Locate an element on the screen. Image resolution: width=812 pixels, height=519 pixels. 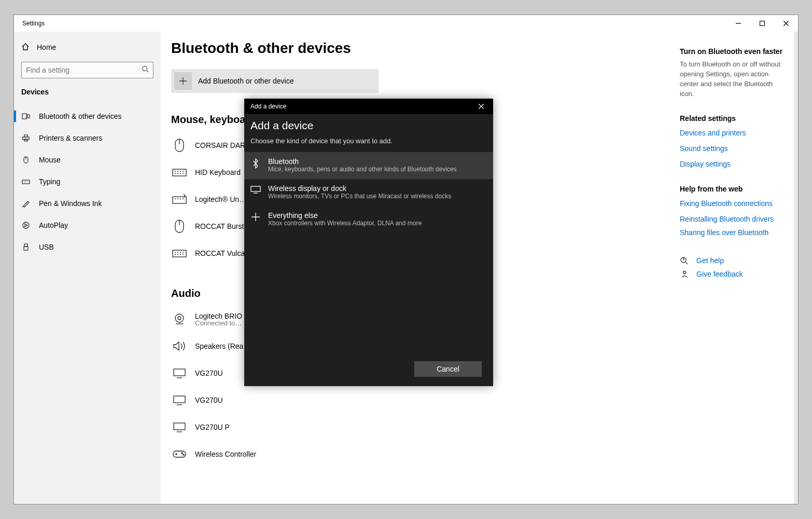
dialog-titlebar: Add a device is located at coordinates (369, 106).